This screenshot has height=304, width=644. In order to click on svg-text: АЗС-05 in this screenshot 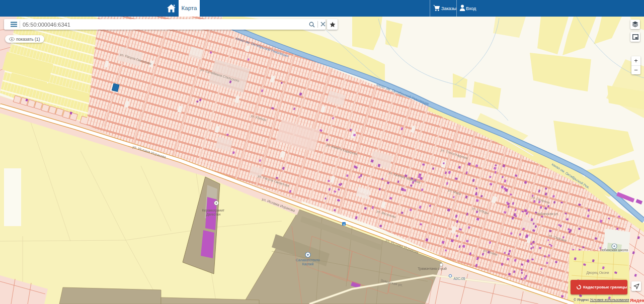, I will do `click(459, 278)`.